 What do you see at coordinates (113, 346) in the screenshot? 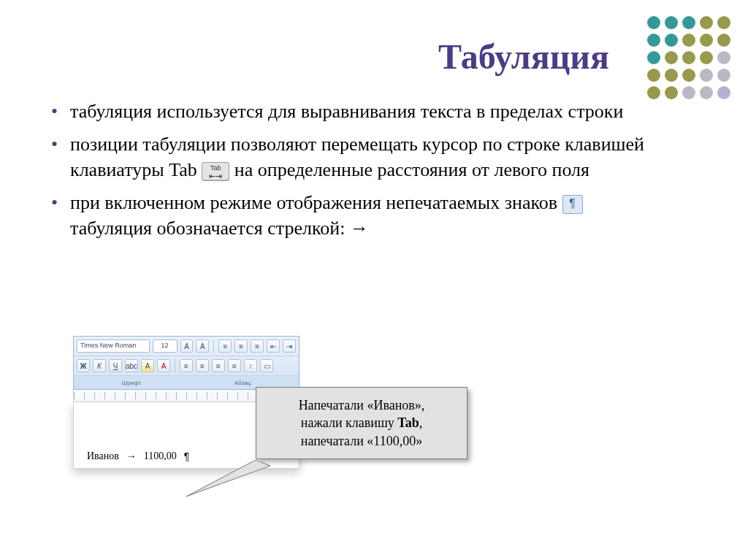
I see `font-name-combo: Times New Roman` at bounding box center [113, 346].